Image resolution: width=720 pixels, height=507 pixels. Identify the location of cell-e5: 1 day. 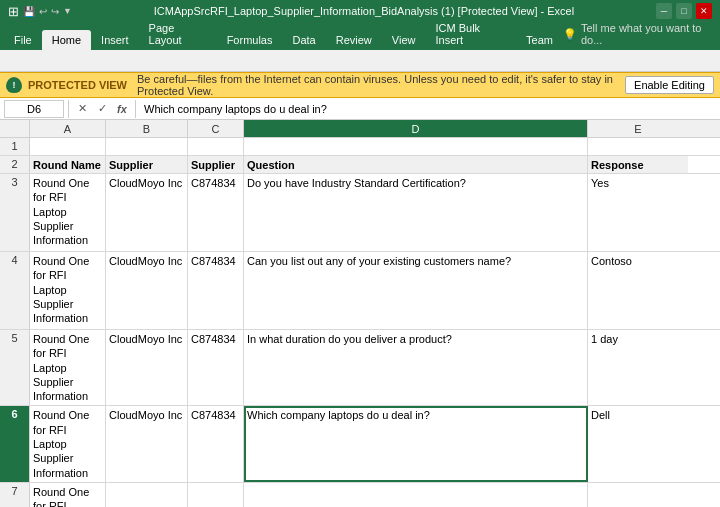
(638, 368).